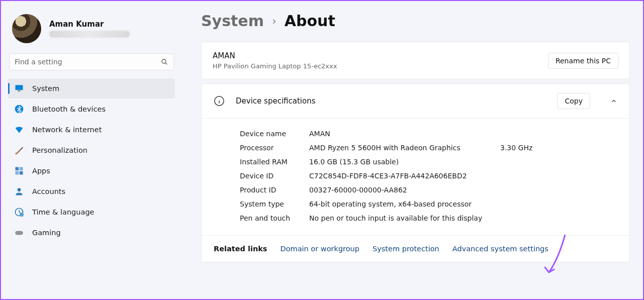 The width and height of the screenshot is (644, 300). What do you see at coordinates (19, 233) in the screenshot?
I see `gamepad-icon` at bounding box center [19, 233].